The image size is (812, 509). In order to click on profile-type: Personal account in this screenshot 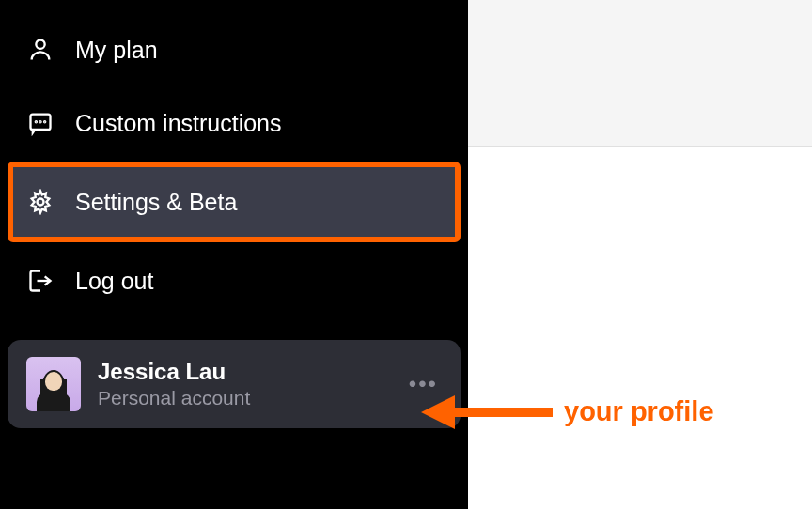, I will do `click(242, 398)`.